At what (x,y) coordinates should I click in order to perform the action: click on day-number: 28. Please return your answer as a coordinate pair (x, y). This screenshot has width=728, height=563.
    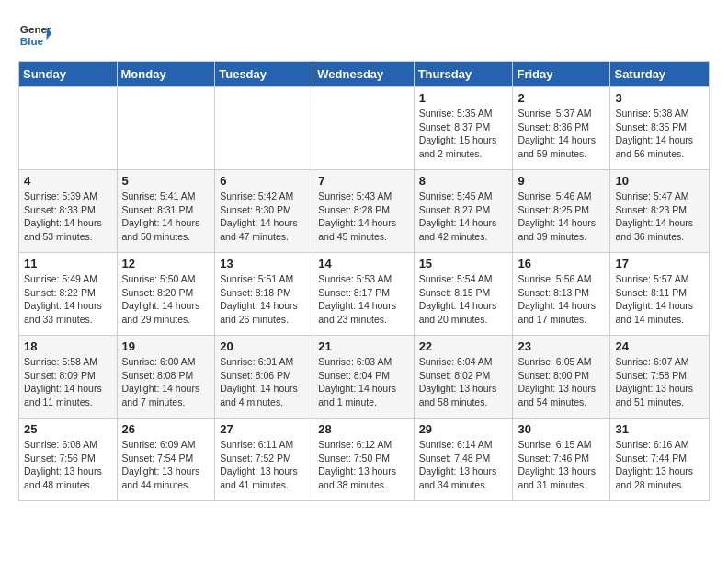
    Looking at the image, I should click on (363, 429).